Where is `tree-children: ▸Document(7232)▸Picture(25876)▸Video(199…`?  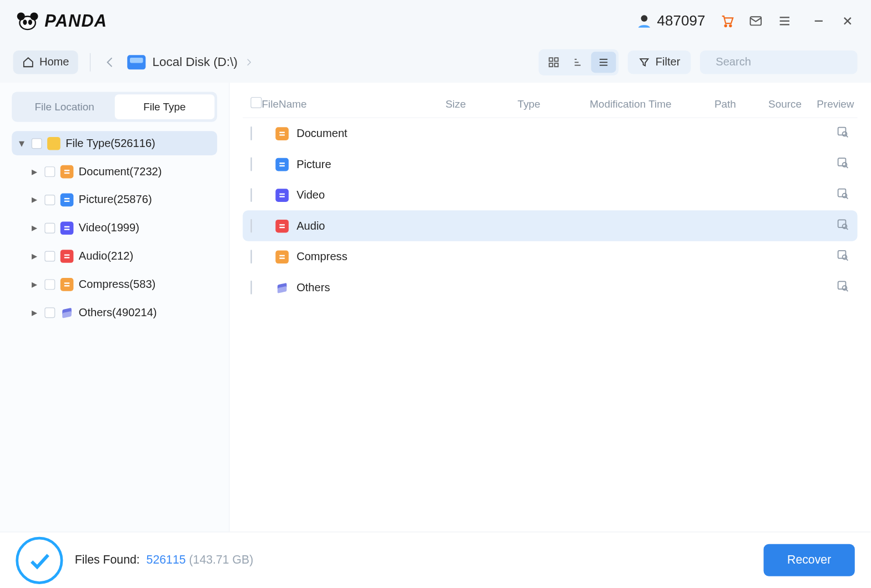
tree-children: ▸Document(7232)▸Picture(25876)▸Video(199… is located at coordinates (121, 242).